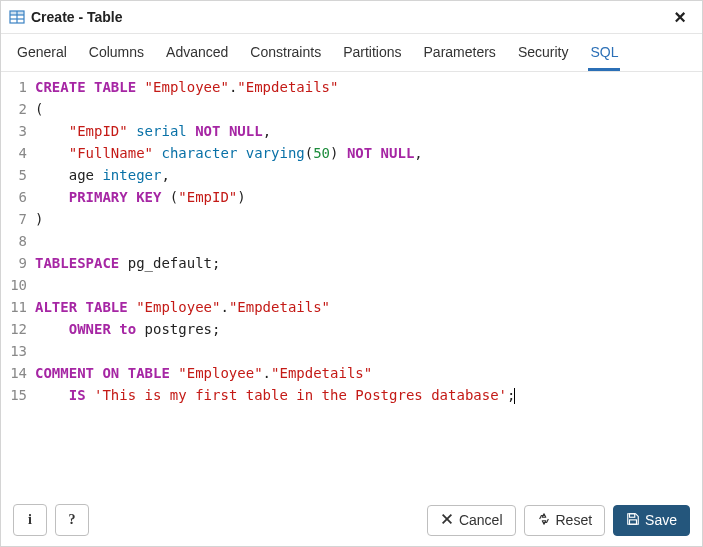  I want to click on tab-sql: SQL, so click(604, 52).